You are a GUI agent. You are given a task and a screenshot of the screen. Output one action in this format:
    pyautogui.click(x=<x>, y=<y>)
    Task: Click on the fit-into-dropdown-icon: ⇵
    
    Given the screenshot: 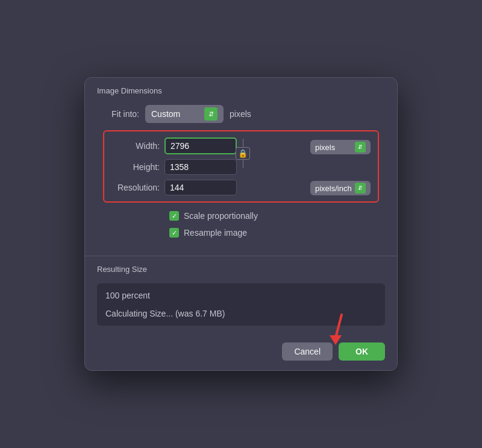 What is the action you would take?
    pyautogui.click(x=211, y=114)
    